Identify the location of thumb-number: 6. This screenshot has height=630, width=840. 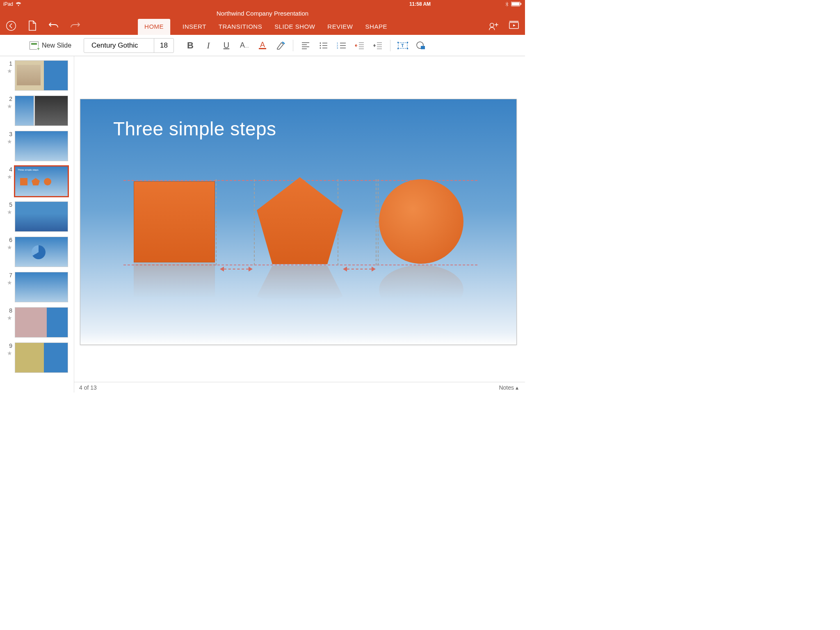
(11, 240).